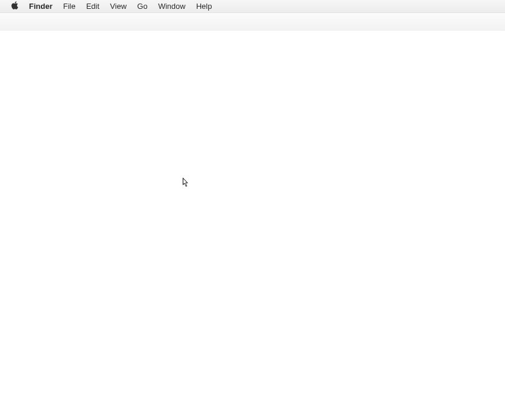  I want to click on menu-file: File, so click(70, 6).